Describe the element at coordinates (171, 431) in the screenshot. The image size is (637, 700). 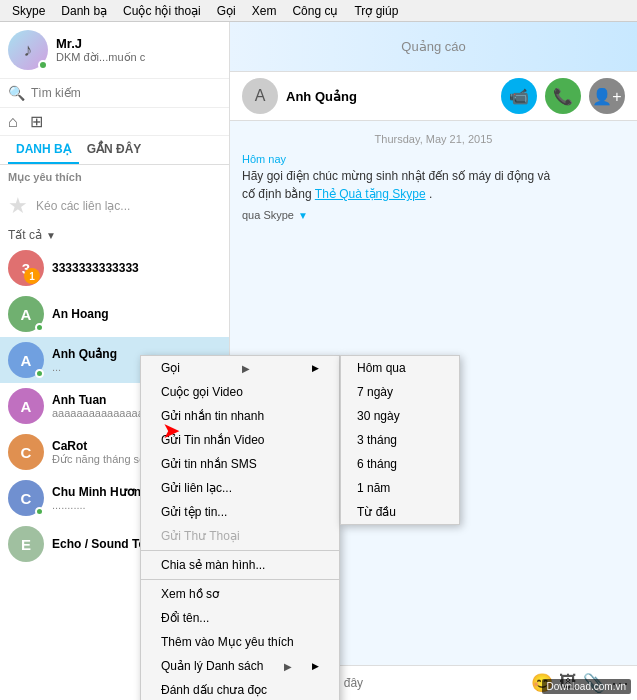
I see `red-arrow: ➤` at that location.